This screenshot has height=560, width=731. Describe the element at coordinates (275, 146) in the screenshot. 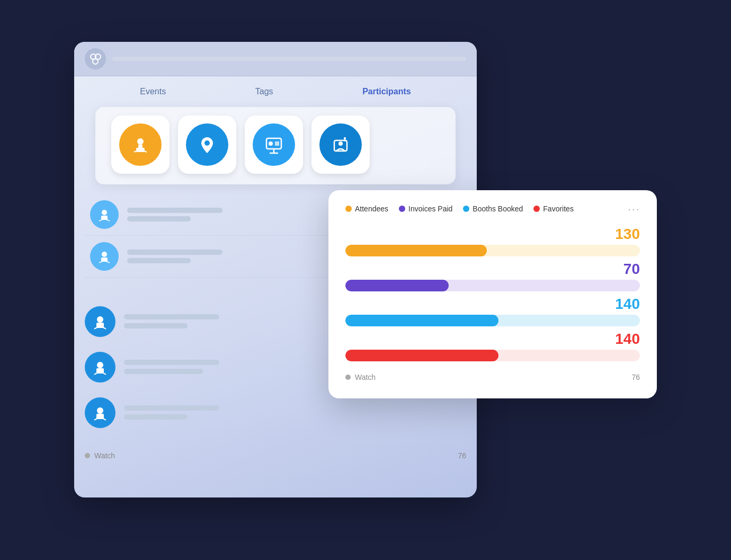

I see `icon-grid-row` at that location.